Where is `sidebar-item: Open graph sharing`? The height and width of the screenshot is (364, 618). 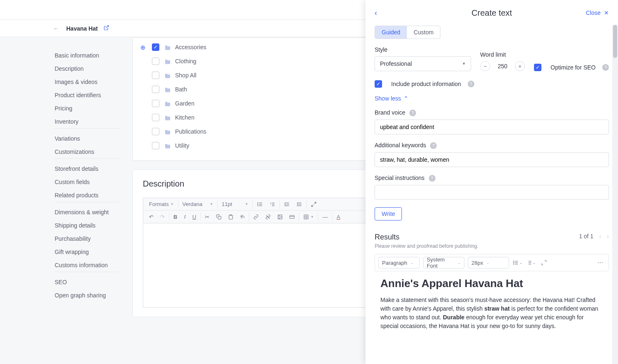 sidebar-item: Open graph sharing is located at coordinates (87, 295).